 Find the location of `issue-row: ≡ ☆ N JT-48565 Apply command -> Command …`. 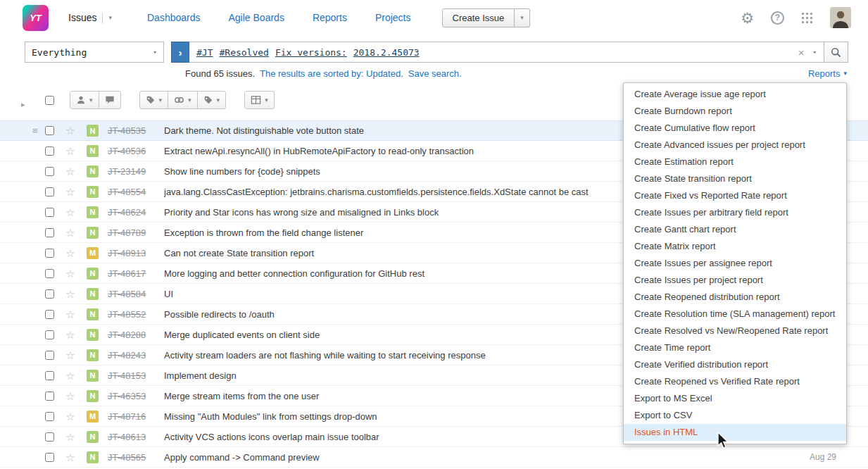

issue-row: ≡ ☆ N JT-48565 Apply command -> Command … is located at coordinates (434, 458).